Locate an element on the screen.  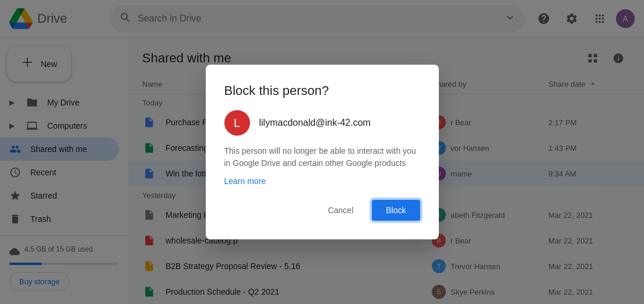
modal-actions: Cancel Block is located at coordinates (322, 210).